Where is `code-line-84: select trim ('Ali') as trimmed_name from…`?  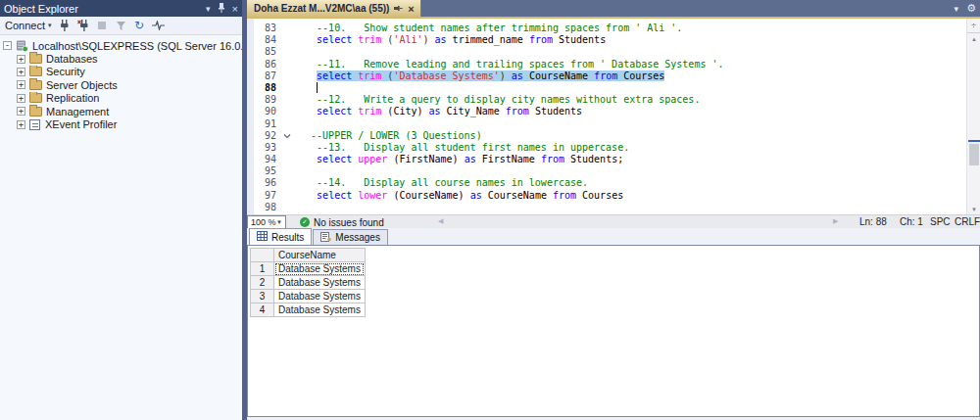
code-line-84: select trim ('Ali') as trimmed_name from… is located at coordinates (629, 40).